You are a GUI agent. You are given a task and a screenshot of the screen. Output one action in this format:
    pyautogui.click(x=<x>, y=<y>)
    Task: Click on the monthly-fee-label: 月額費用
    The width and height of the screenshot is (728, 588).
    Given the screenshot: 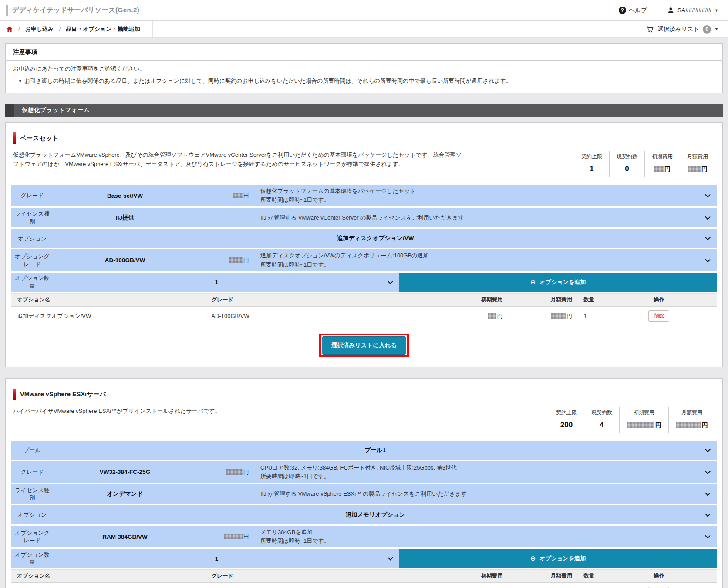 What is the action you would take?
    pyautogui.click(x=698, y=157)
    